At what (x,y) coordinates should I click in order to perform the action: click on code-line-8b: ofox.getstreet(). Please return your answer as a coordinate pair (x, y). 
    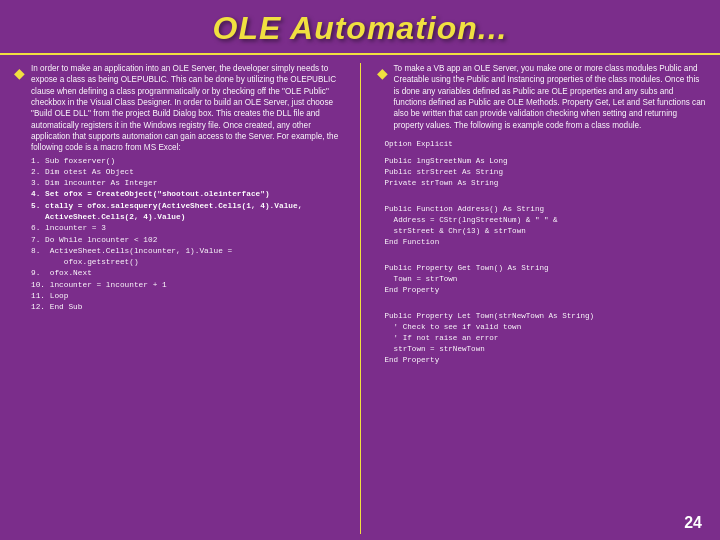
    Looking at the image, I should click on (188, 262).